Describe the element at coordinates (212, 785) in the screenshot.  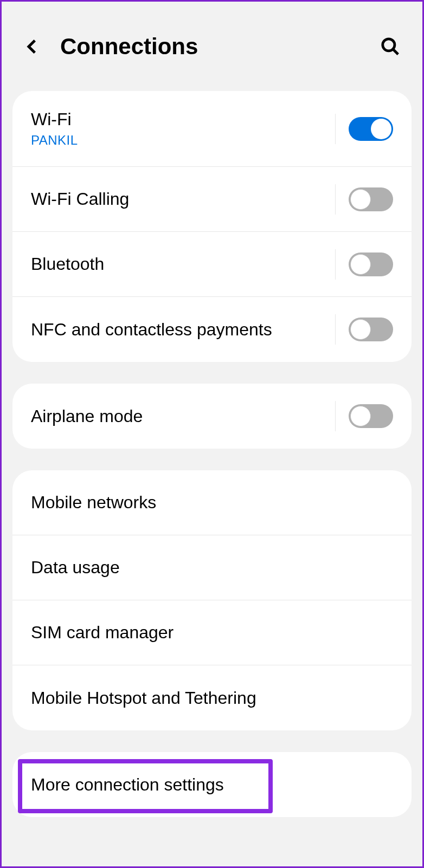
I see `row-label: More connection settings` at that location.